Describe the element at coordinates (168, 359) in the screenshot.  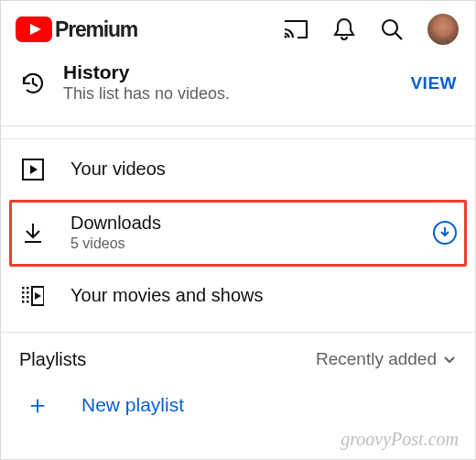
I see `playlists-heading: Playlists` at that location.